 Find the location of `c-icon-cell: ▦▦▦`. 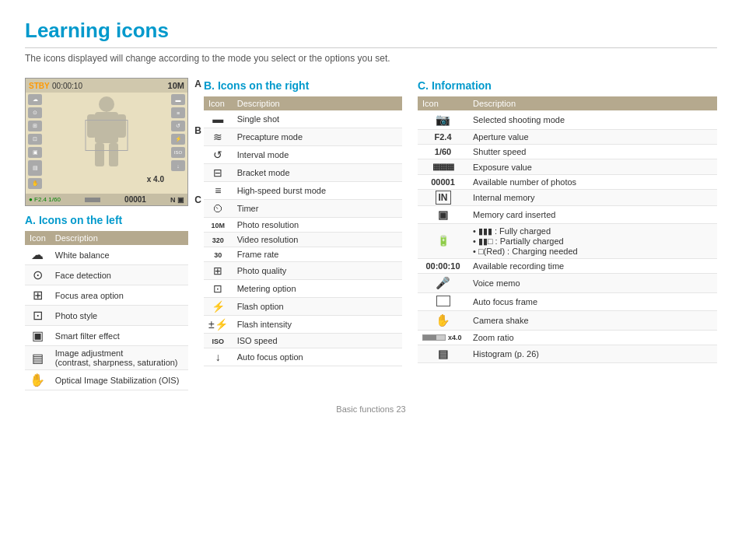

c-icon-cell: ▦▦▦ is located at coordinates (443, 167).